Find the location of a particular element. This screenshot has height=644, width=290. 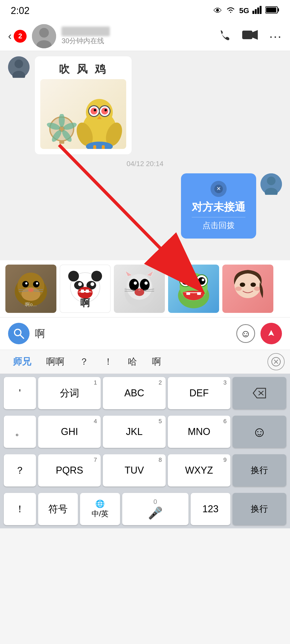

key-7-pqrs: 7 PQRS is located at coordinates (69, 470).